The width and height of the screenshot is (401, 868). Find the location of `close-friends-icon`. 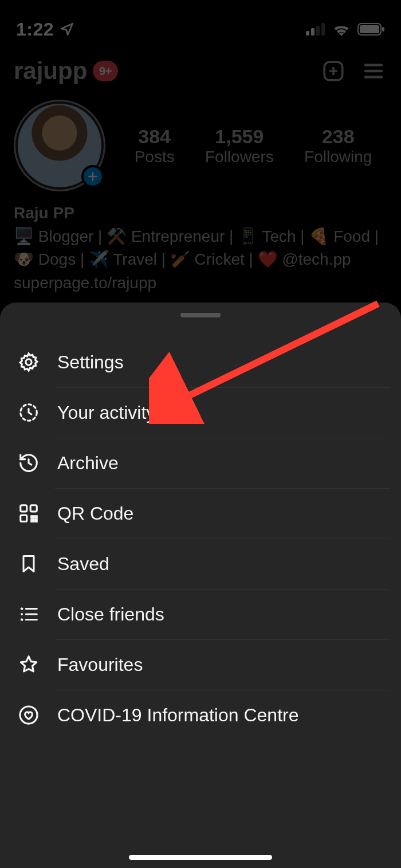

close-friends-icon is located at coordinates (29, 614).